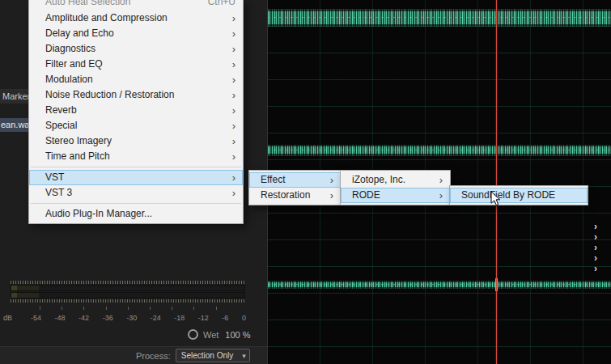  I want to click on wet-label: Wet, so click(210, 335).